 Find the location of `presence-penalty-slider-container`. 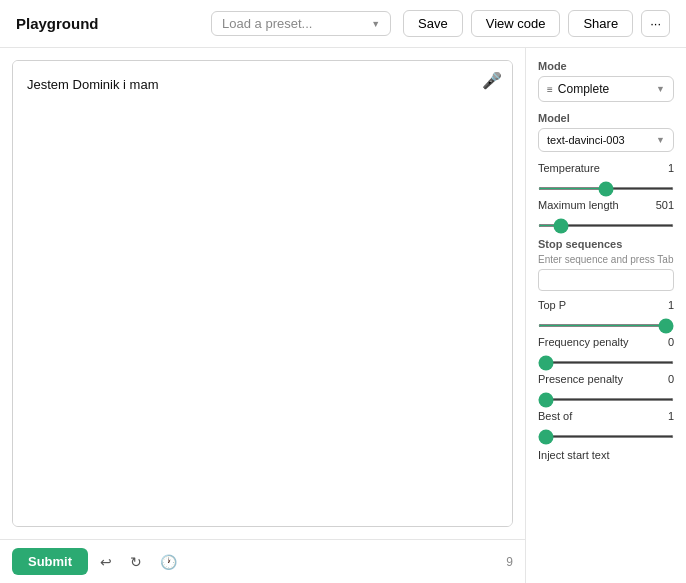

presence-penalty-slider-container is located at coordinates (606, 396).